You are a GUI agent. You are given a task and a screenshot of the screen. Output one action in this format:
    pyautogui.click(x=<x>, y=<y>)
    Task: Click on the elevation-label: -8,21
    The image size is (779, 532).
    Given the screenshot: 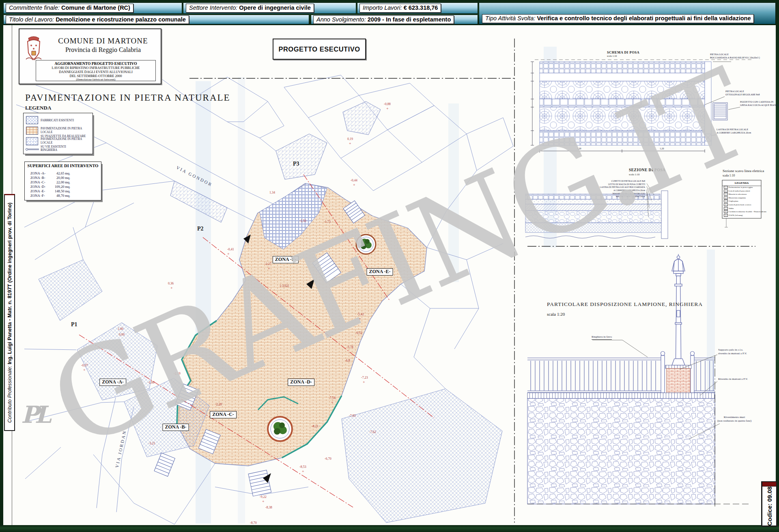 What is the action you would take?
    pyautogui.click(x=315, y=426)
    